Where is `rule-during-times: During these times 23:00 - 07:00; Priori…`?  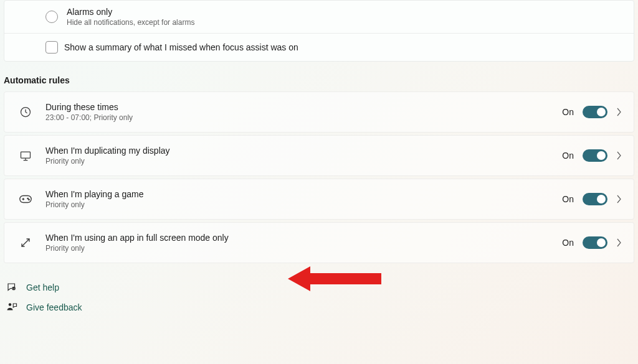
rule-during-times: During these times 23:00 - 07:00; Priori… is located at coordinates (319, 112).